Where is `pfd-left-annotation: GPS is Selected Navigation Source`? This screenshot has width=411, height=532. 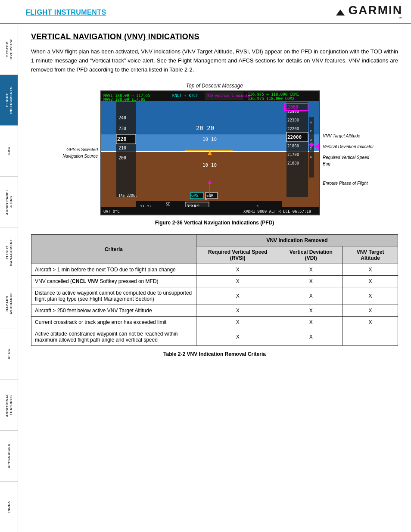
pfd-left-annotation: GPS is Selected Navigation Source is located at coordinates (75, 153).